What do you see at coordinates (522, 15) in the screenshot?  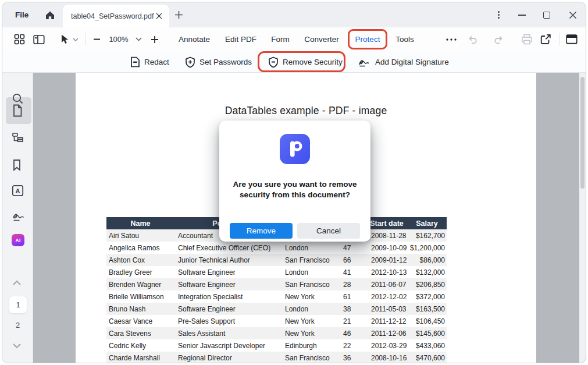 I see `minimize-button` at bounding box center [522, 15].